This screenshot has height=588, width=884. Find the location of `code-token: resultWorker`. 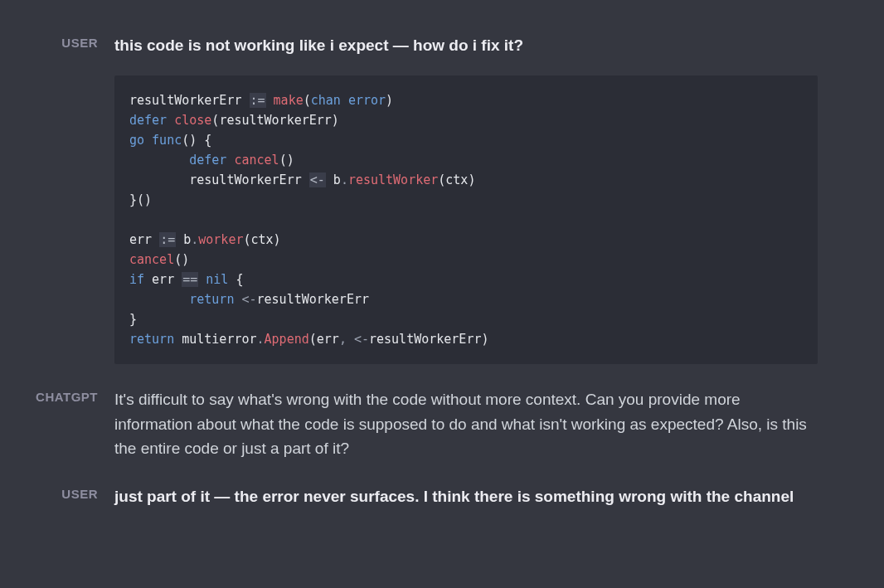

code-token: resultWorker is located at coordinates (393, 180).